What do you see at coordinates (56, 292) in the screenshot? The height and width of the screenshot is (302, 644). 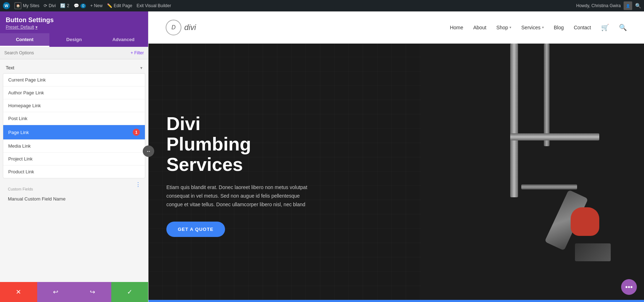 I see `undo-icon: ↩` at bounding box center [56, 292].